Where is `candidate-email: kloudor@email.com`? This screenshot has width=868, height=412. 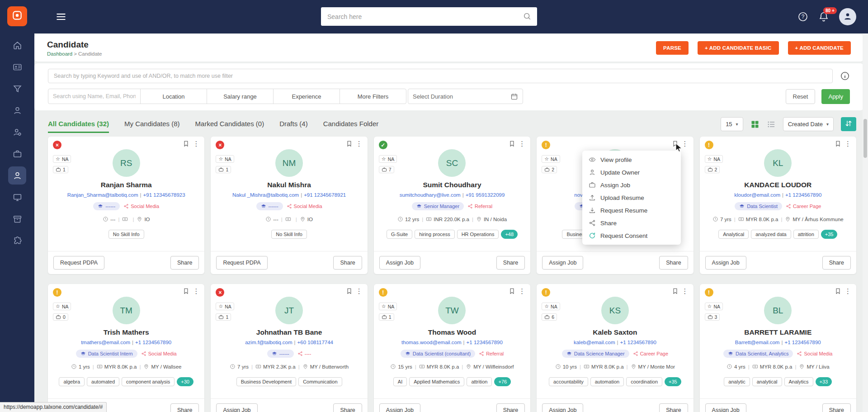
candidate-email: kloudor@email.com is located at coordinates (757, 195).